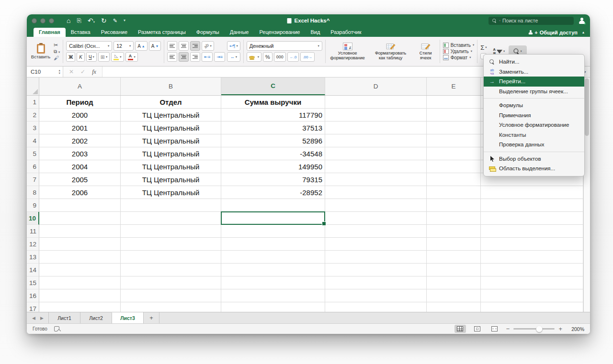  Describe the element at coordinates (273, 102) in the screenshot. I see `cell-C1: Сумма выручки` at that location.